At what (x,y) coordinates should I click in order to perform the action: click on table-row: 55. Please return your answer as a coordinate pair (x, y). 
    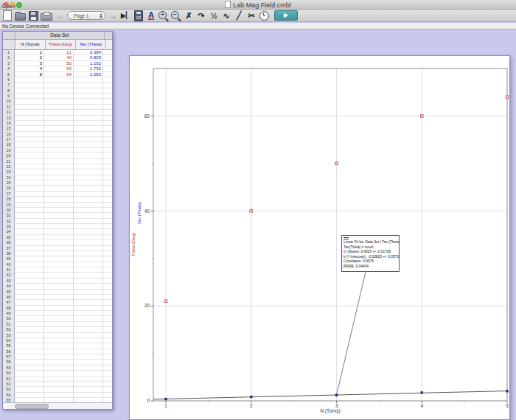
    Looking at the image, I should click on (57, 346).